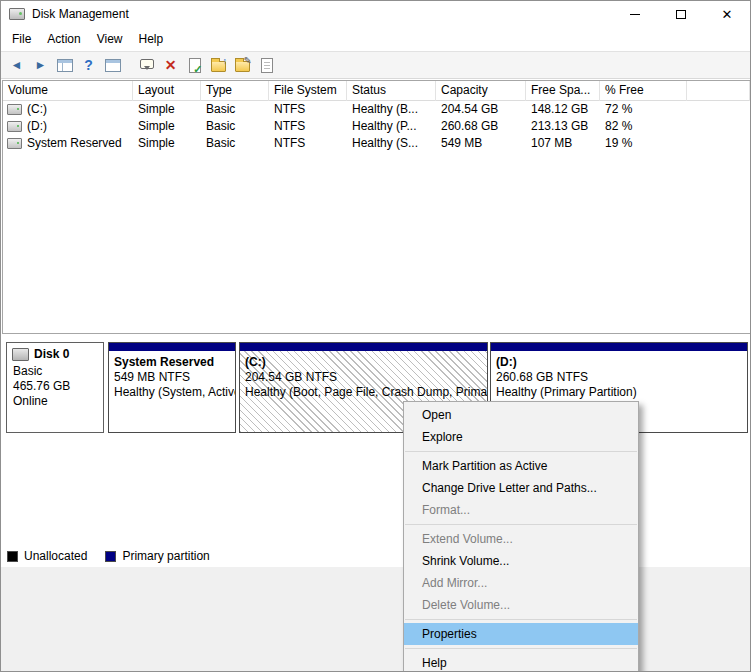 This screenshot has width=751, height=672. Describe the element at coordinates (65, 66) in the screenshot. I see `console-tree-icon` at that location.